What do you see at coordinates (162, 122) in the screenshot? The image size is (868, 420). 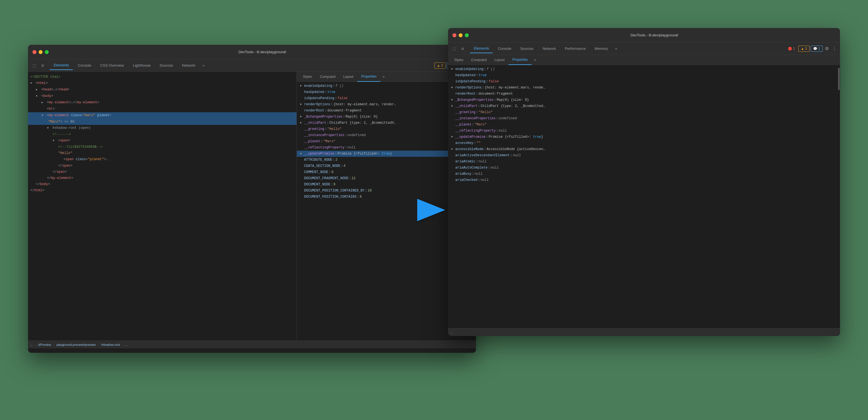 I see `dom-line-my-element2-cont: "Mars"> == $0` at bounding box center [162, 122].